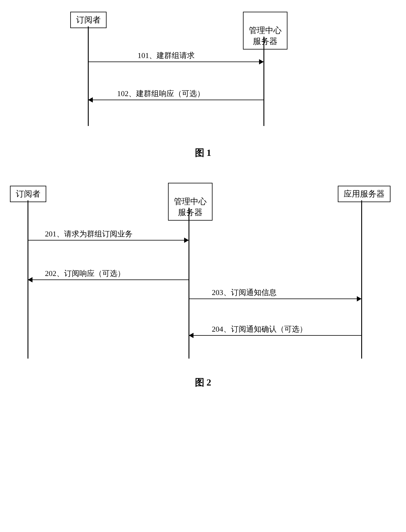 The height and width of the screenshot is (532, 406). What do you see at coordinates (259, 329) in the screenshot?
I see `msg-204-label: 204、订阅通知确认（可选）` at bounding box center [259, 329].